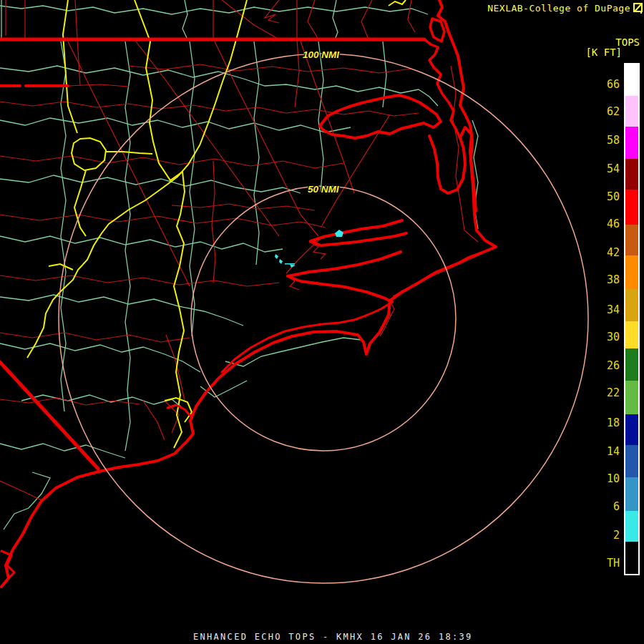 This screenshot has height=644, width=644. Describe the element at coordinates (613, 140) in the screenshot. I see `legend-label: 58` at that location.